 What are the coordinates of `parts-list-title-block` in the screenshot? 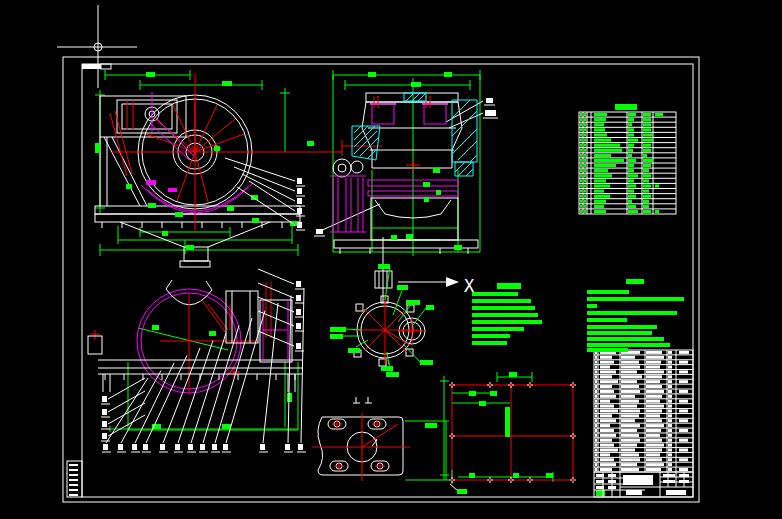 It's located at (644, 424).